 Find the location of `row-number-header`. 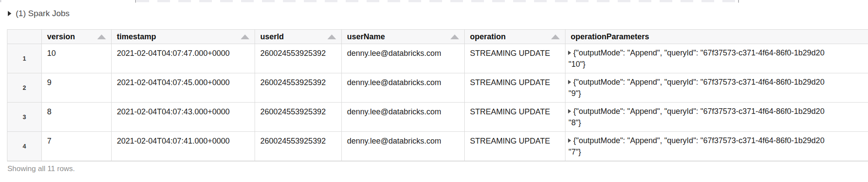

row-number-header is located at coordinates (24, 37).